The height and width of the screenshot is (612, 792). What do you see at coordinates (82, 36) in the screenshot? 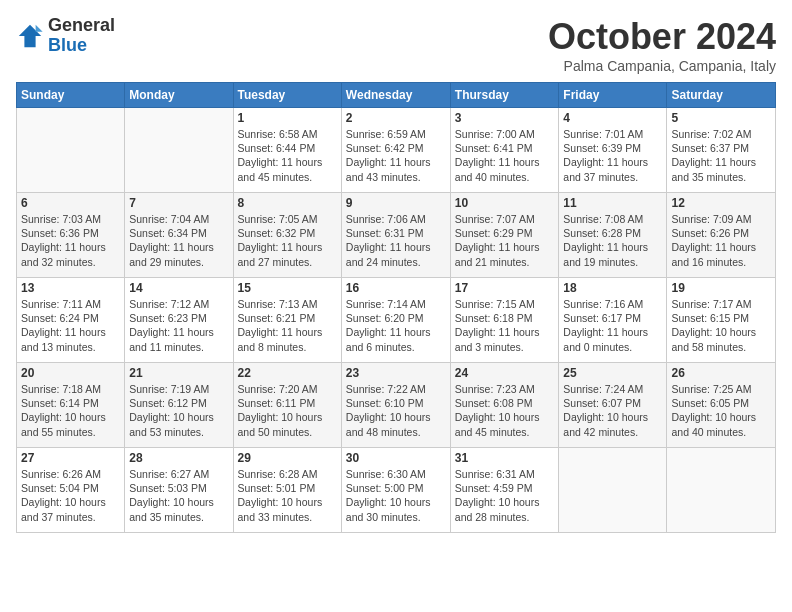
I see `logo-text: General Blue` at bounding box center [82, 36].